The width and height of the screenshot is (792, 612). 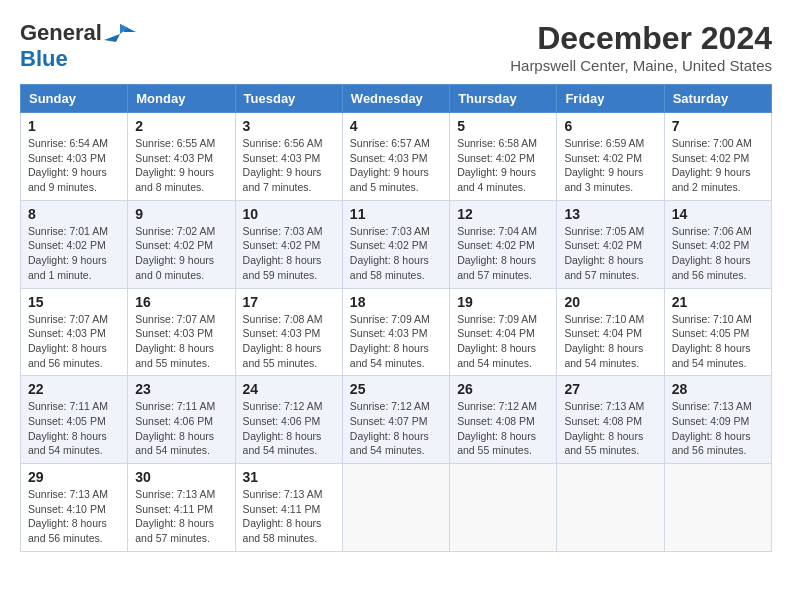 I want to click on calendar-cell: 15Sunrise: 7:07 AMSunset: 4:03 PMDayligh…, so click(x=74, y=332).